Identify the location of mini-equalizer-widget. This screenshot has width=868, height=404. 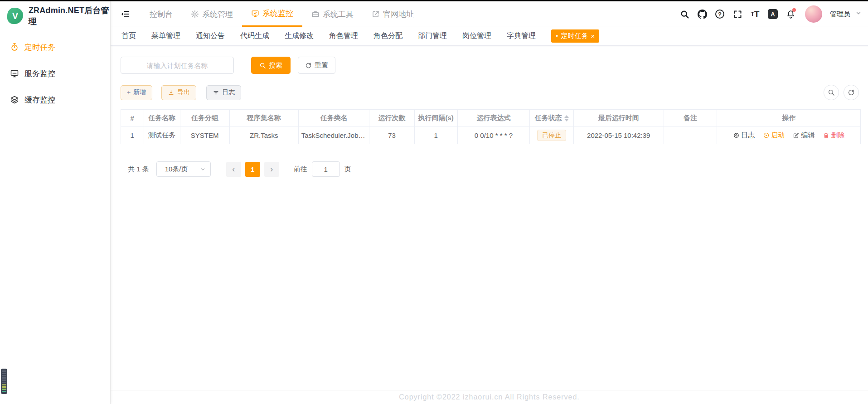
(4, 381).